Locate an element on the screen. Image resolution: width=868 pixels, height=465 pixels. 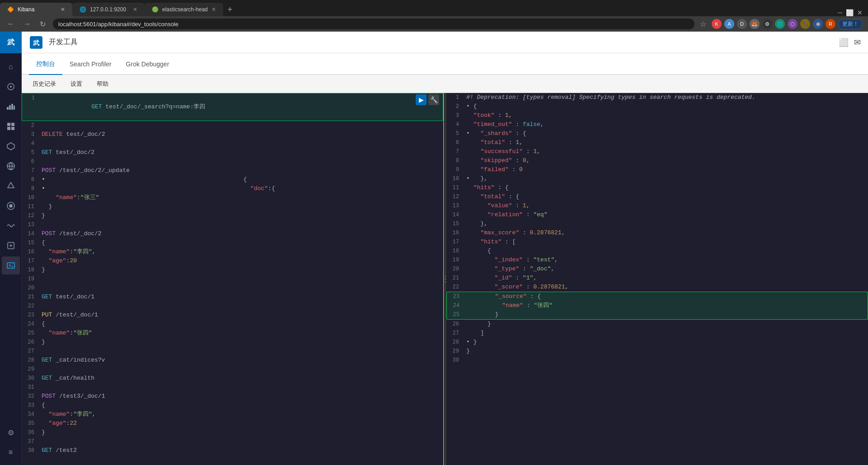
response-line-7: 7 "successful" : 1, is located at coordinates (657, 152).